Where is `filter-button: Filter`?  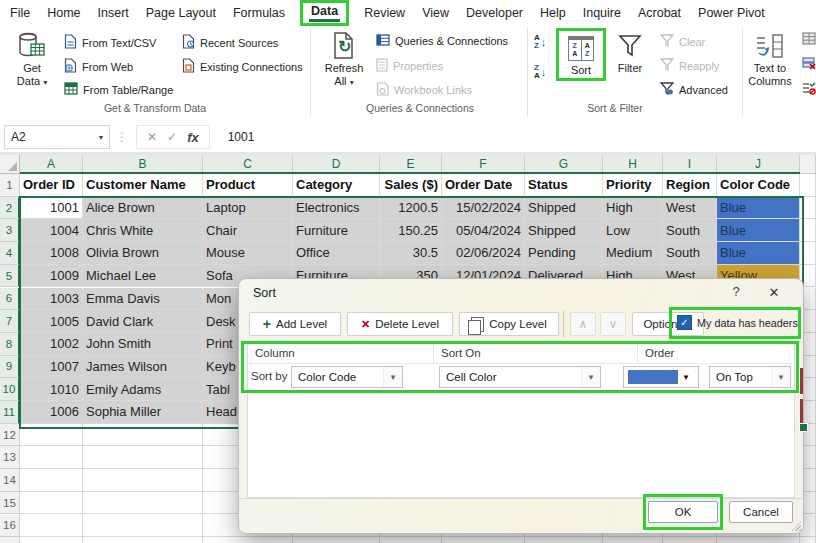 filter-button: Filter is located at coordinates (630, 52).